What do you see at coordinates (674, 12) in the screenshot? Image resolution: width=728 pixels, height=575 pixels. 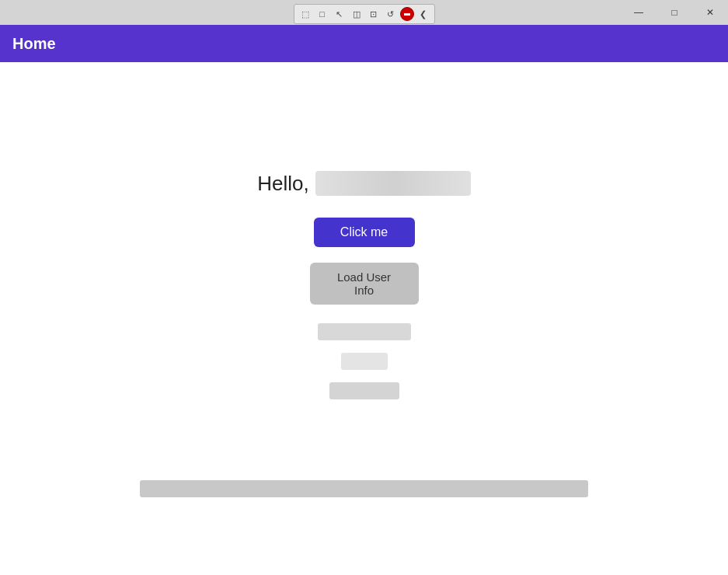 I see `window-controls: — □ ✕` at bounding box center [674, 12].